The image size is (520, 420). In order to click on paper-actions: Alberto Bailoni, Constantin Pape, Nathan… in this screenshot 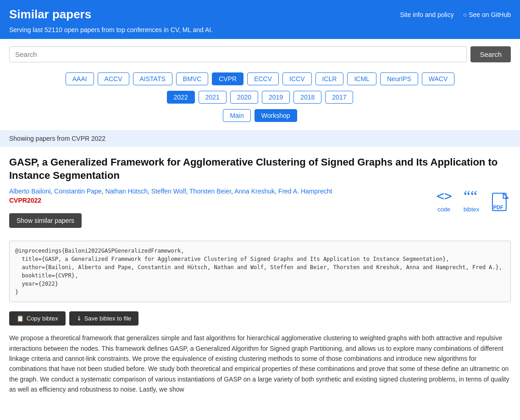, I will do `click(260, 208)`.